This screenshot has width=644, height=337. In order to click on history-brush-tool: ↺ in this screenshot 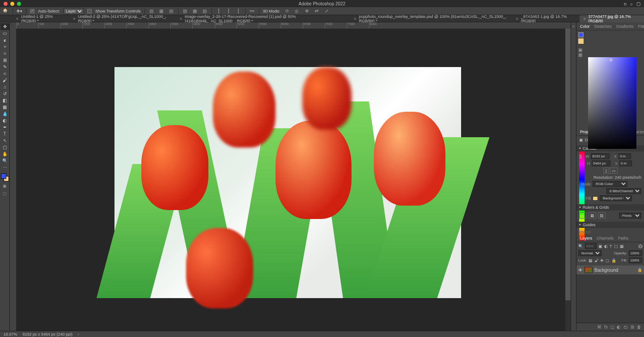, I will do `click(5, 94)`.